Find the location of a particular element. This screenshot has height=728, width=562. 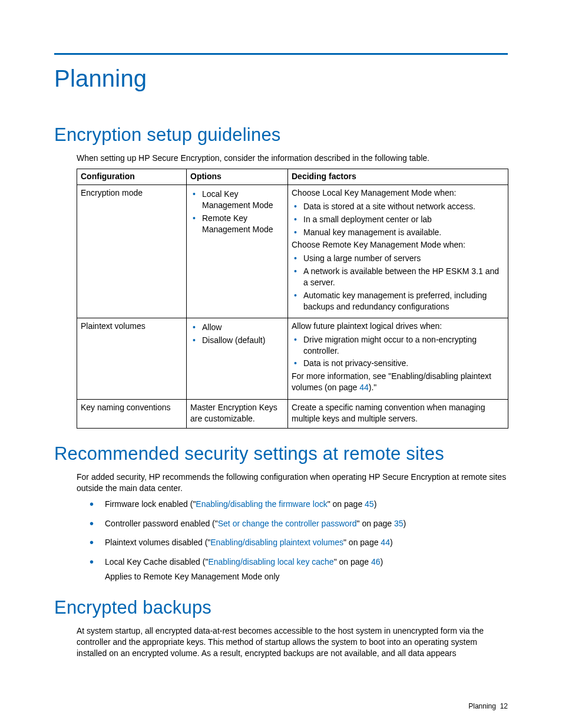

cross-ref-link: Enabling/disabling local key cache is located at coordinates (271, 562).